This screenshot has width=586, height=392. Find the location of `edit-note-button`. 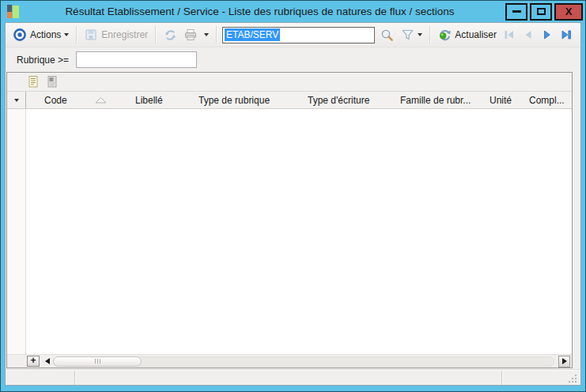

edit-note-button is located at coordinates (52, 82).